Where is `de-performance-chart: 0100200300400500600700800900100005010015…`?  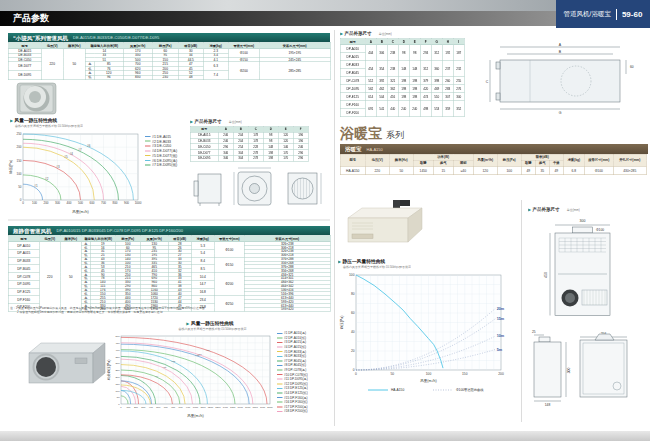
de-performance-chart: 0100200300400500600700800900100005010015… is located at coordinates (75, 172).